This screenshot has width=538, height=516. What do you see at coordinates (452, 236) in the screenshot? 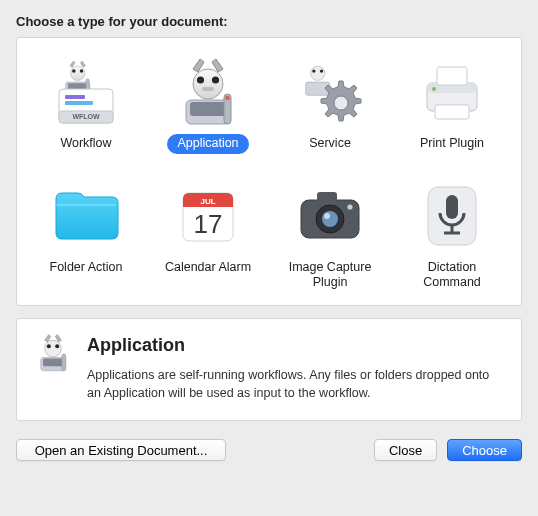
I see `type-item-dictation-command: Dictation Command` at bounding box center [452, 236].